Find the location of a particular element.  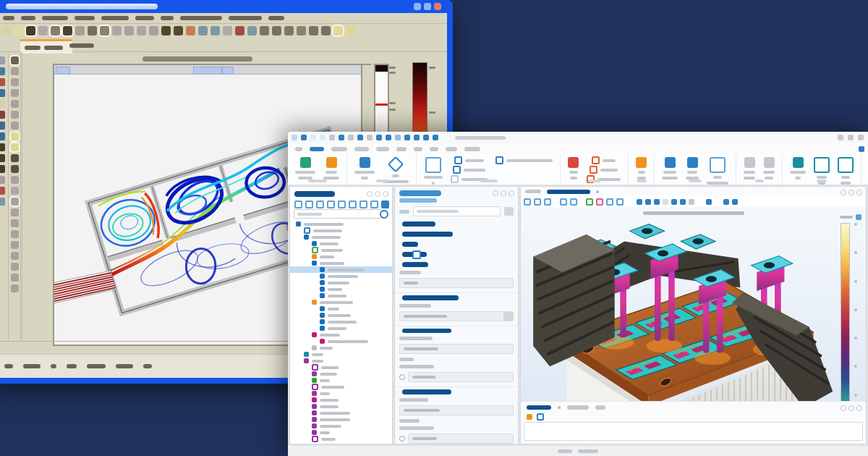

plot-corner-icon is located at coordinates (859, 217).